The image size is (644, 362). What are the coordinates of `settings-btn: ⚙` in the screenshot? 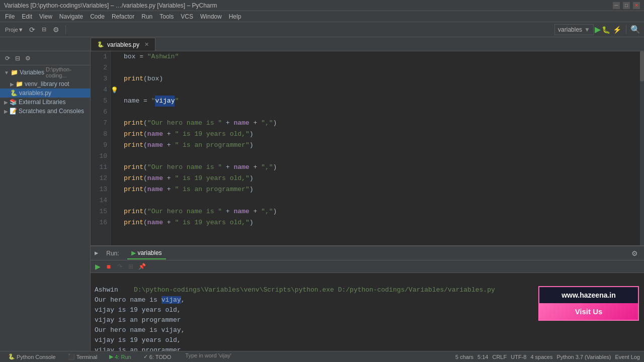 It's located at (56, 30).